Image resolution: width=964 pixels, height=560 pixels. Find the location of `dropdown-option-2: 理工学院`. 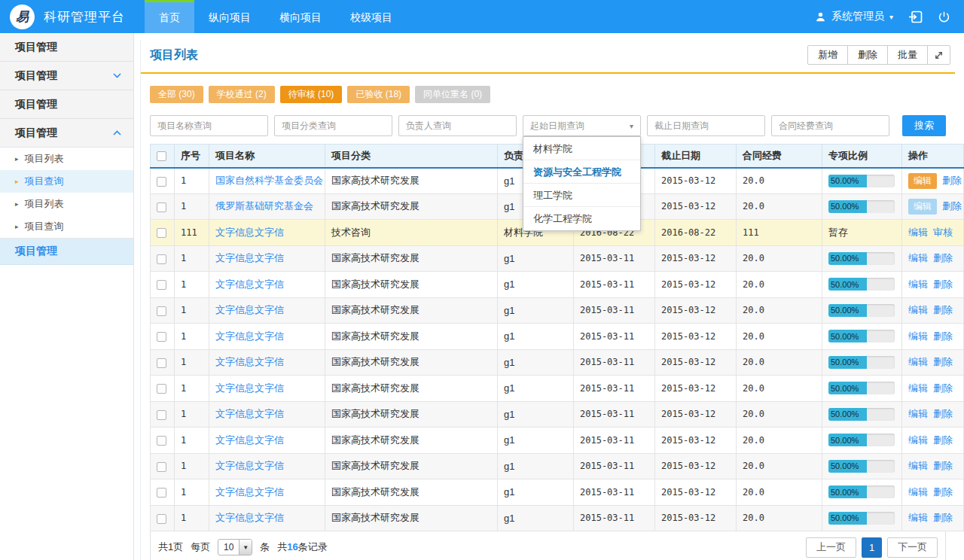

dropdown-option-2: 理工学院 is located at coordinates (581, 196).